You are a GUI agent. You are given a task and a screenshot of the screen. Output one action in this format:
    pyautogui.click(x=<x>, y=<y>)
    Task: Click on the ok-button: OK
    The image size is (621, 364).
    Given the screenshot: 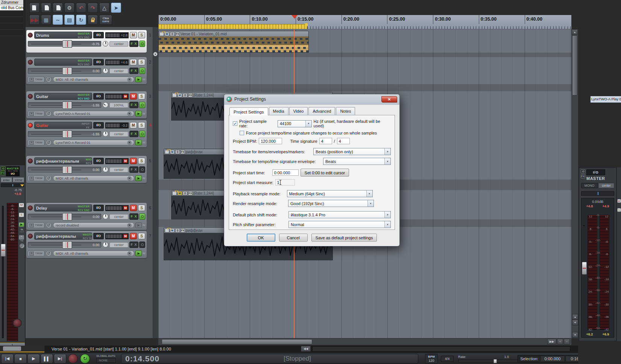 What is the action you would take?
    pyautogui.click(x=261, y=237)
    